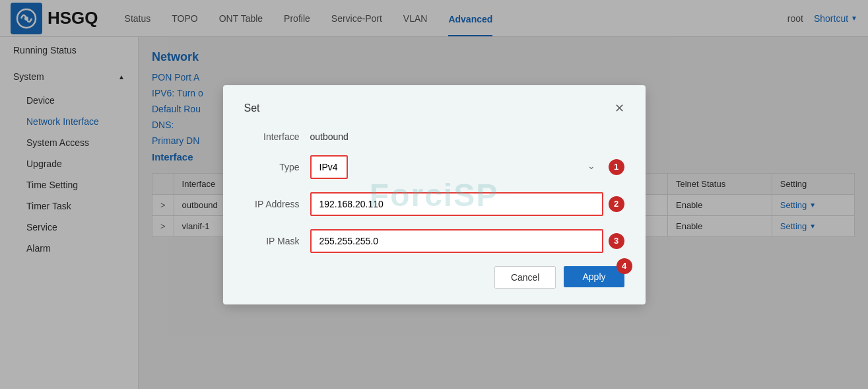  I want to click on ip-mask-input, so click(457, 241).